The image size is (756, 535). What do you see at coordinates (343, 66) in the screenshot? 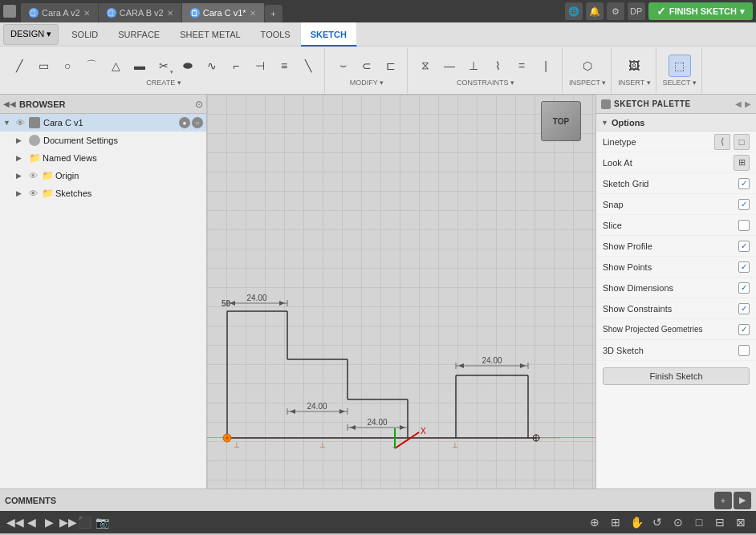
I see `fillet-tool: ⌣` at bounding box center [343, 66].